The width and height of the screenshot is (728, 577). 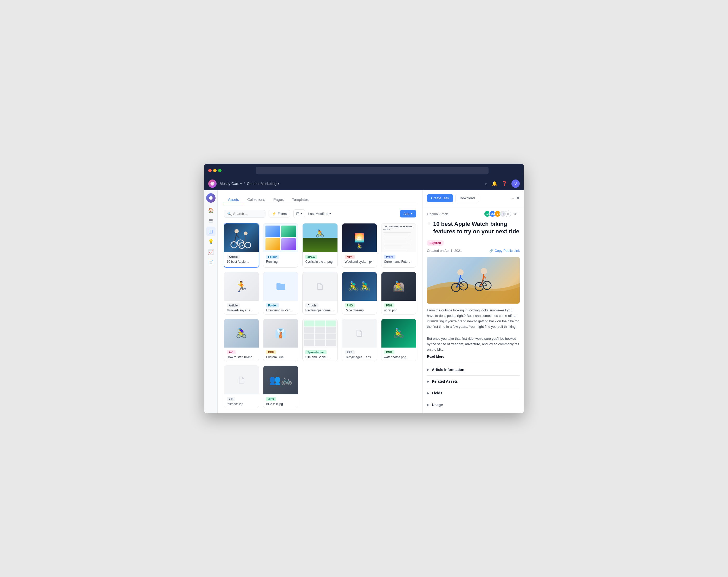 I want to click on asset-name-2: Running, so click(x=281, y=261).